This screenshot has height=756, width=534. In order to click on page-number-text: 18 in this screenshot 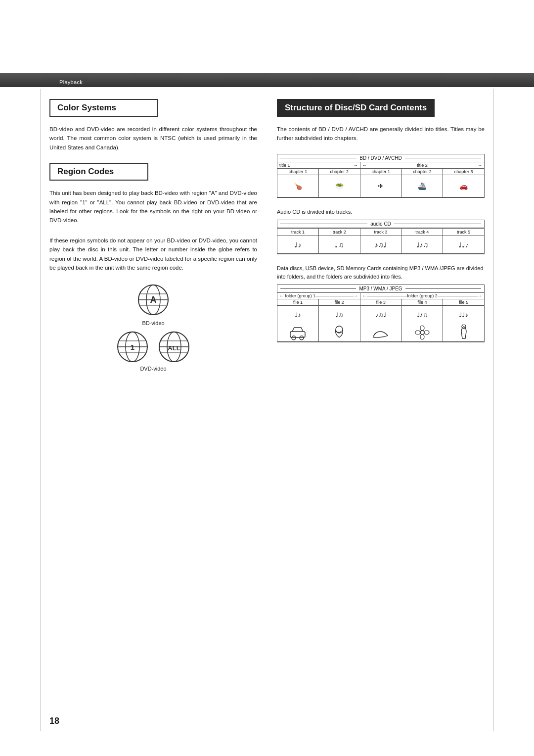, I will do `click(54, 721)`.